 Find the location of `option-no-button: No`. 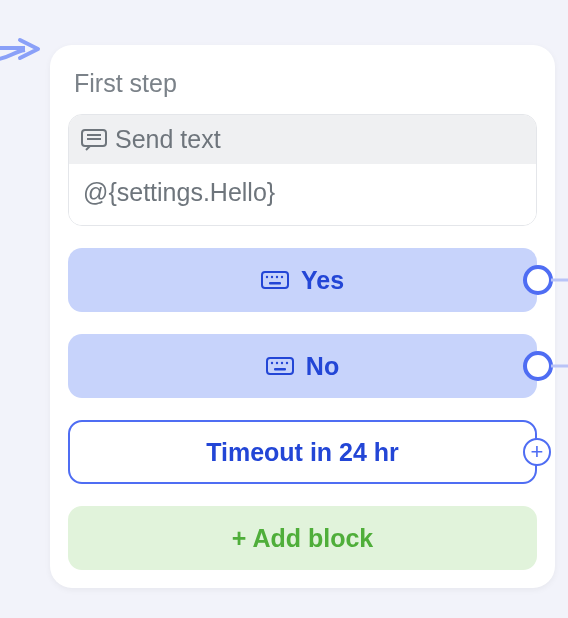

option-no-button: No is located at coordinates (302, 366).